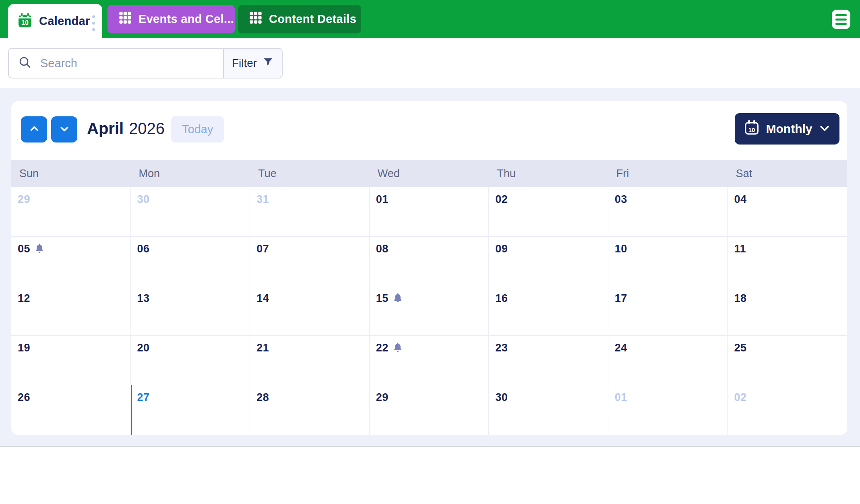 The height and width of the screenshot is (504, 860). What do you see at coordinates (429, 311) in the screenshot?
I see `calendar-day-cell: 15` at bounding box center [429, 311].